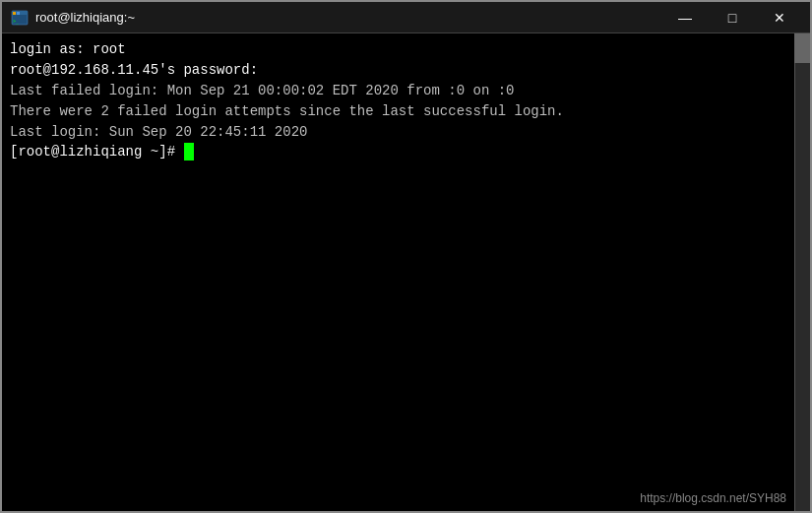  Describe the element at coordinates (189, 152) in the screenshot. I see `cursor` at that location.